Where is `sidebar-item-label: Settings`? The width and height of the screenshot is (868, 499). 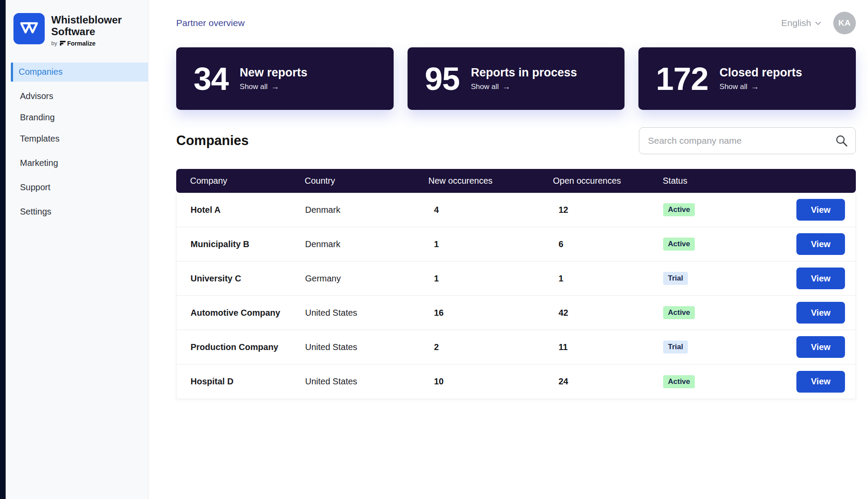
sidebar-item-label: Settings is located at coordinates (36, 212).